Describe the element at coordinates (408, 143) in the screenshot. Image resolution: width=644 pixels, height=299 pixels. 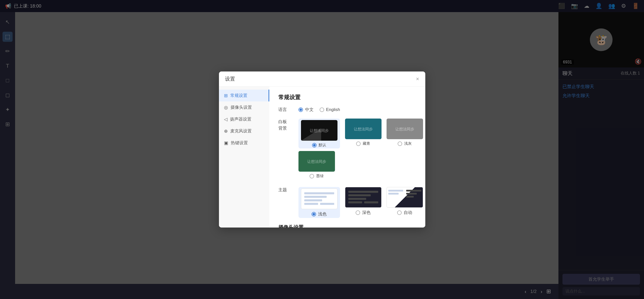
I see `bg-label-lightgray-text: 浅灰` at that location.